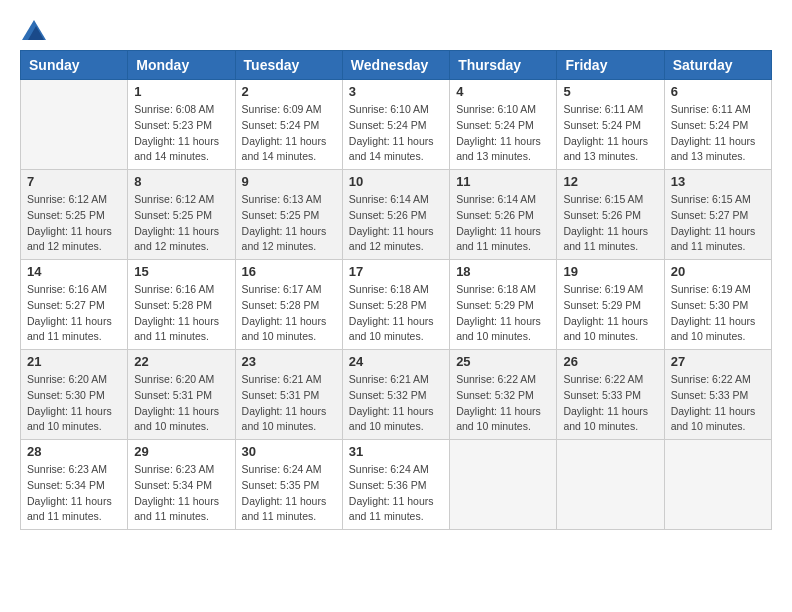 This screenshot has width=792, height=612. Describe the element at coordinates (503, 134) in the screenshot. I see `day-info: Sunrise: 6:10 AM Sunset: 5:24 PM Dayligh…` at that location.